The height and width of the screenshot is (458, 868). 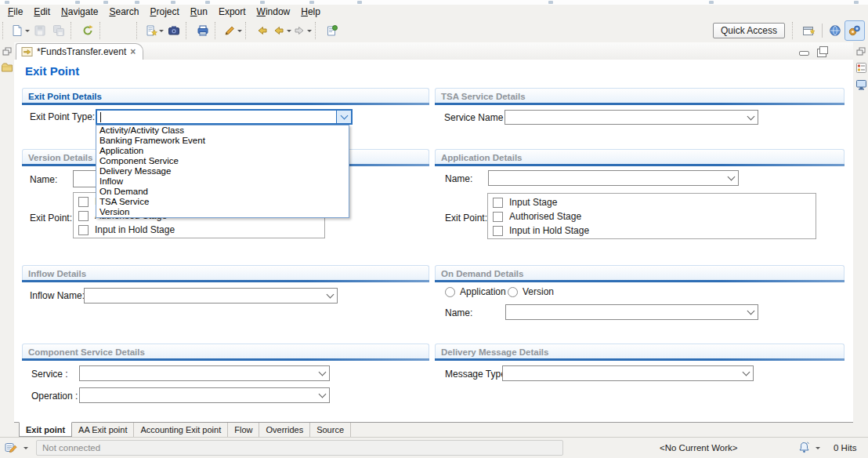 What do you see at coordinates (222, 202) in the screenshot?
I see `dropdown-option: TSA Service` at bounding box center [222, 202].